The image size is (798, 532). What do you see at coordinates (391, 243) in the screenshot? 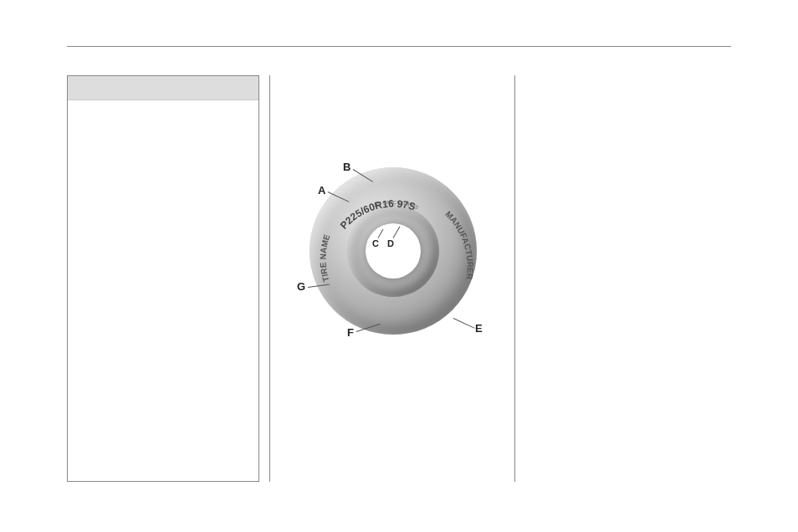
I see `callout-D: D` at bounding box center [391, 243].